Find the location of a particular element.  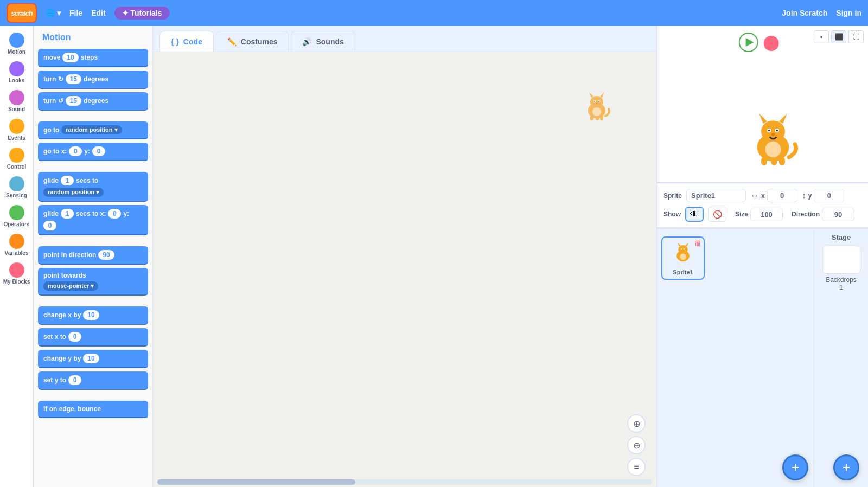

events-label: Events is located at coordinates (16, 138).